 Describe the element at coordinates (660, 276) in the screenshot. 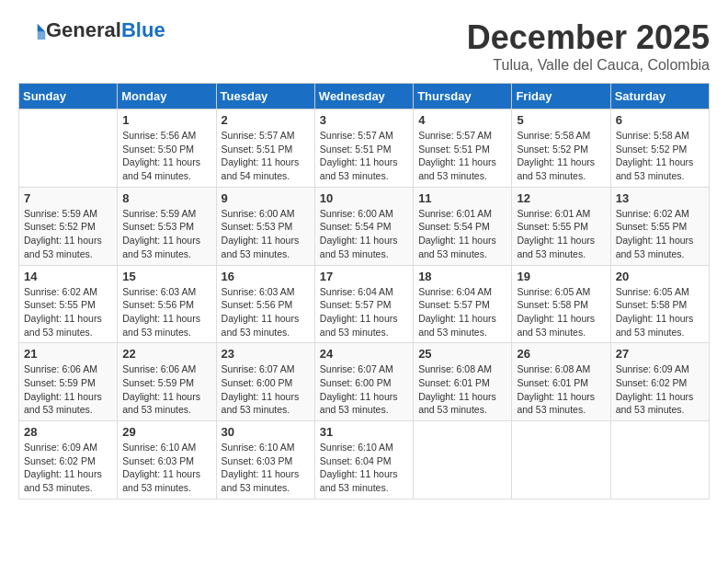

I see `day-number: 20` at that location.